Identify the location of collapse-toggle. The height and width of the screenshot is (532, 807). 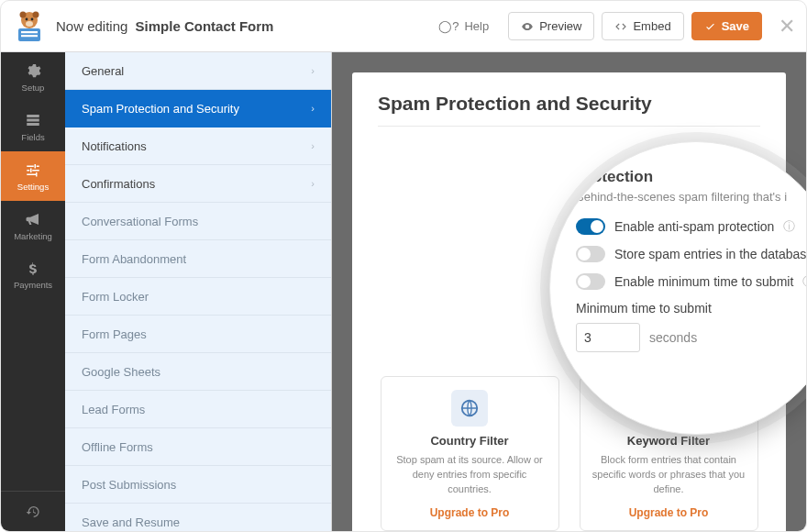
(750, 367).